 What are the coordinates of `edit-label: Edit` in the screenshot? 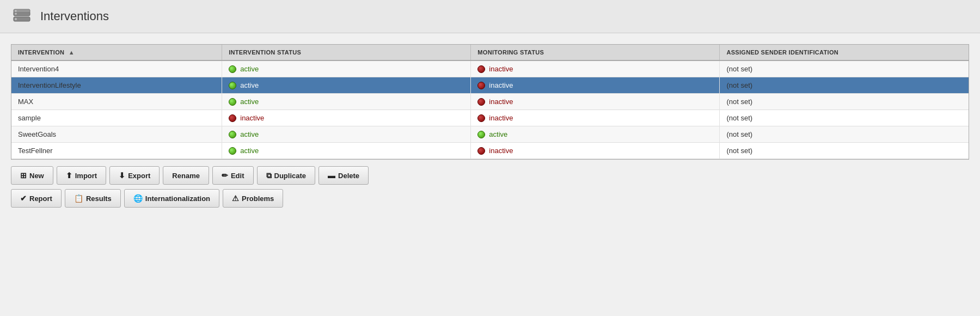 It's located at (237, 175).